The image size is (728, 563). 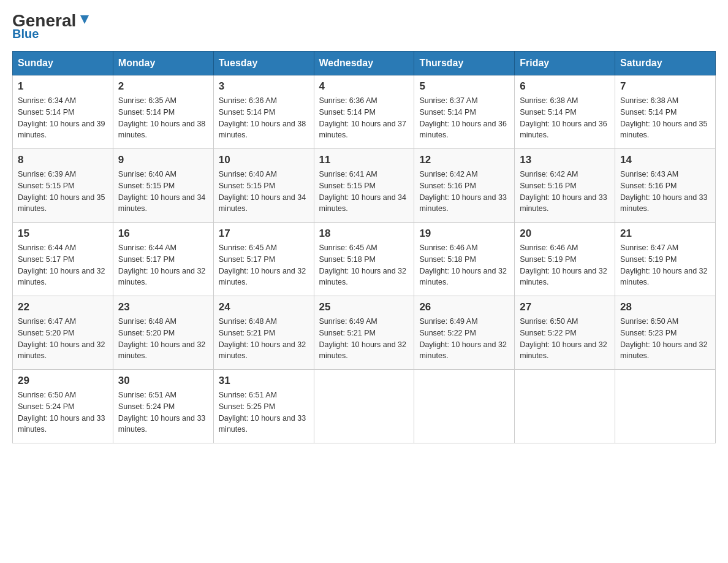 What do you see at coordinates (63, 407) in the screenshot?
I see `calendar-cell: 29 Sunrise: 6:50 AM Sunset: 5:24 PM Dayl…` at bounding box center [63, 407].